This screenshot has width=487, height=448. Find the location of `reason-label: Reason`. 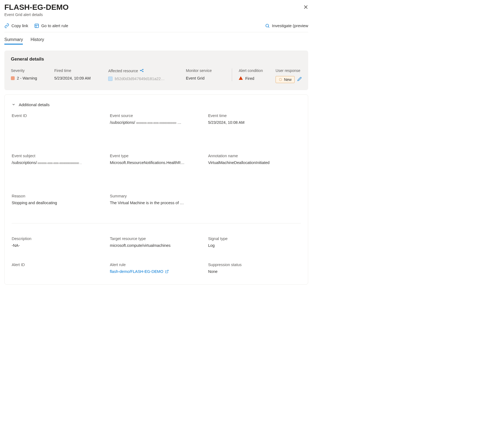

reason-label: Reason is located at coordinates (58, 196).